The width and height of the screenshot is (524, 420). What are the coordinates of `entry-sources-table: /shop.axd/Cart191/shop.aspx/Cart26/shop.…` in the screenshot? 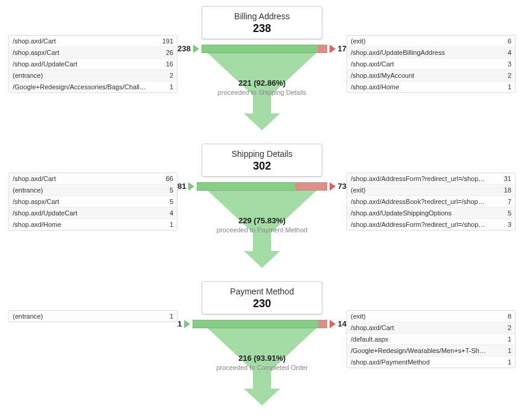 It's located at (93, 64).